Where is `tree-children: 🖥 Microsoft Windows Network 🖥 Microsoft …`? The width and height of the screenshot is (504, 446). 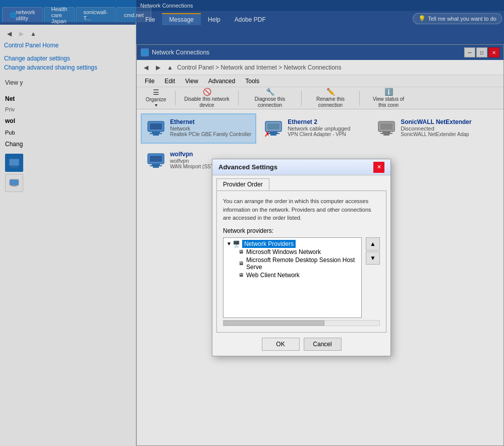
tree-children: 🖥 Microsoft Windows Network 🖥 Microsoft … is located at coordinates (293, 264).